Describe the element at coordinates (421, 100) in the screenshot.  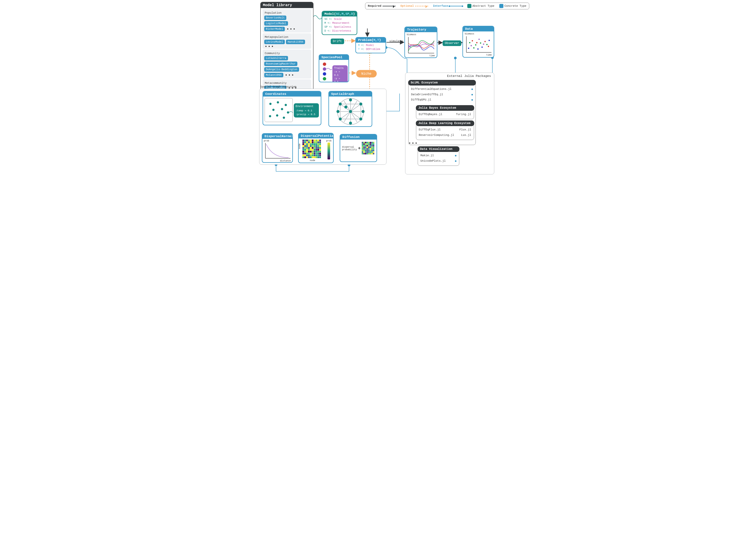
I see `pkg-item: DiffEqGPU.jl` at that location.